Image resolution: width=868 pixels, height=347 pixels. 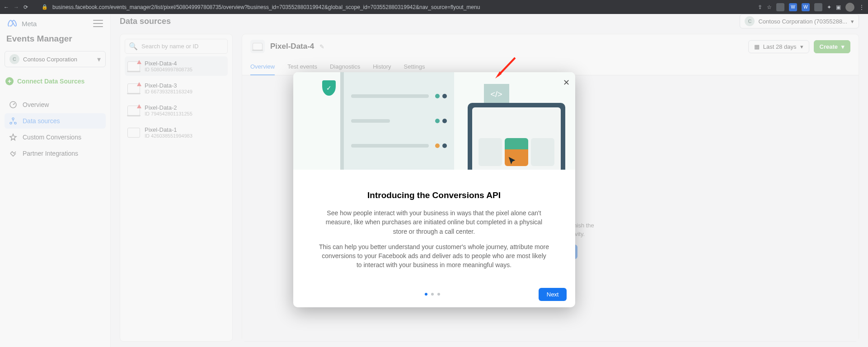 I want to click on cursor-icon, so click(x=512, y=161).